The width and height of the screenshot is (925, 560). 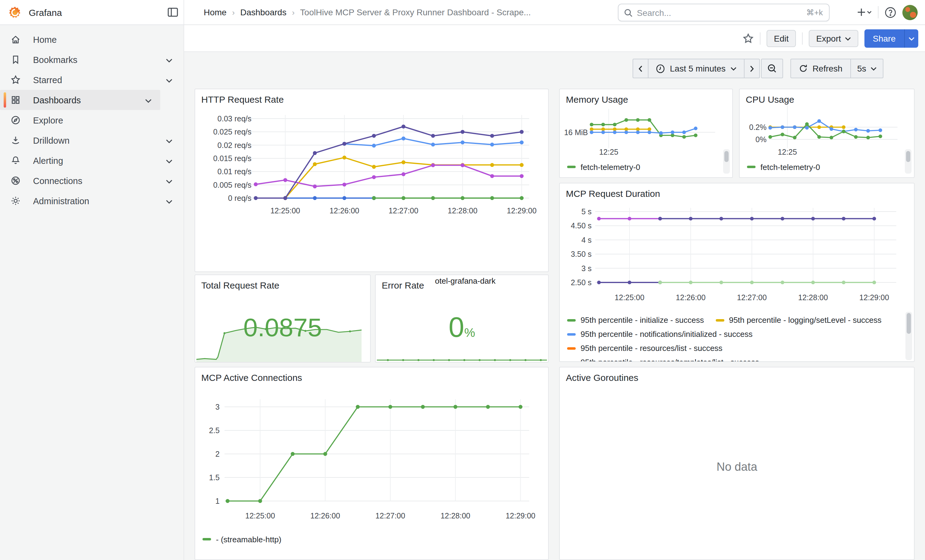 What do you see at coordinates (90, 60) in the screenshot?
I see `sidebar-item-bookmarks: Bookmarks` at bounding box center [90, 60].